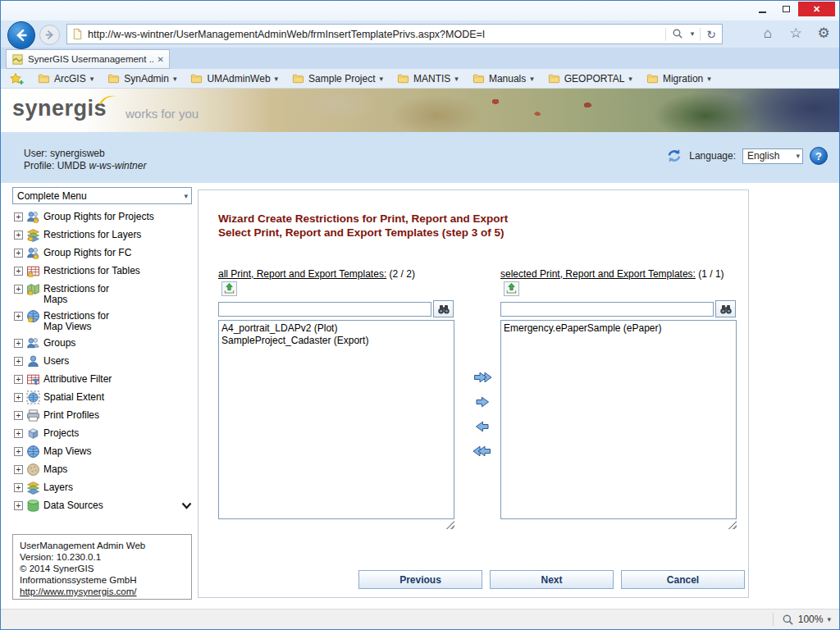  What do you see at coordinates (819, 156) in the screenshot?
I see `help-button: ?` at bounding box center [819, 156].